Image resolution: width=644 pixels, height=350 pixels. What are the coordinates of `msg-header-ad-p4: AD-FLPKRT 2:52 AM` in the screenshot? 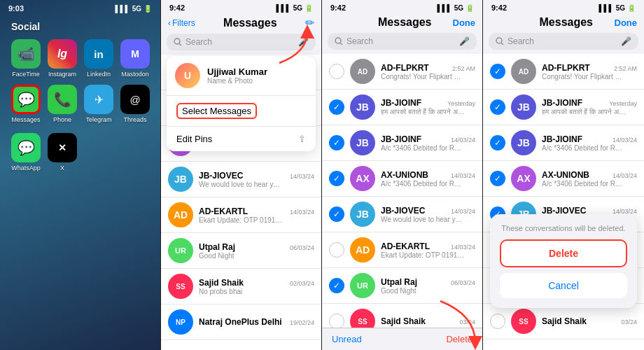 It's located at (589, 68).